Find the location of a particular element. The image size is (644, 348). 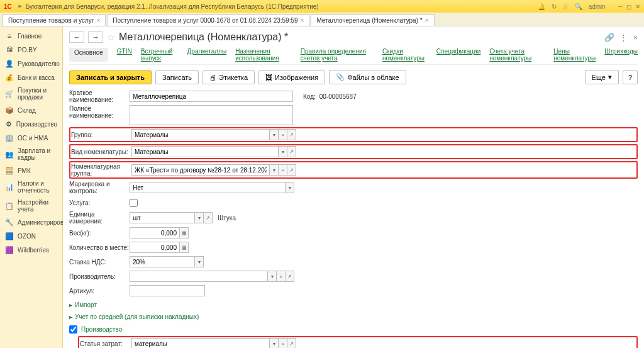

box-icon: 📦 is located at coordinates (9, 110).